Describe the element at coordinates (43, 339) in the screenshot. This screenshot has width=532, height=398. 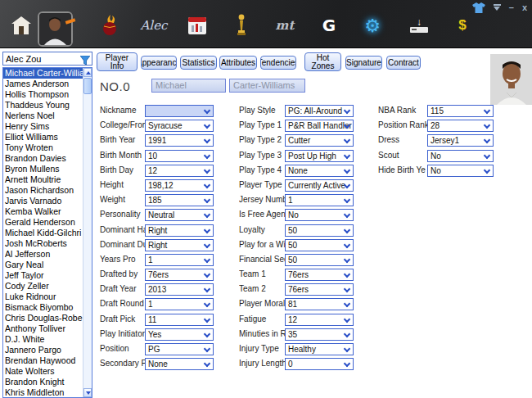
I see `list-item-player: D.J. White` at that location.